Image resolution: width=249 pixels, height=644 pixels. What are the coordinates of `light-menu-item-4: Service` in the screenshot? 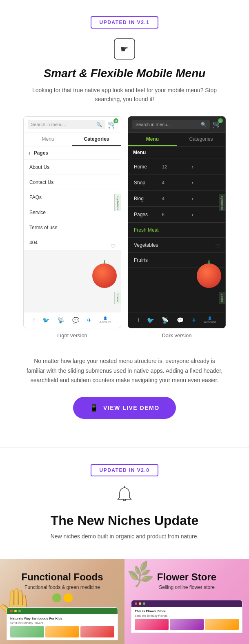 It's located at (72, 213).